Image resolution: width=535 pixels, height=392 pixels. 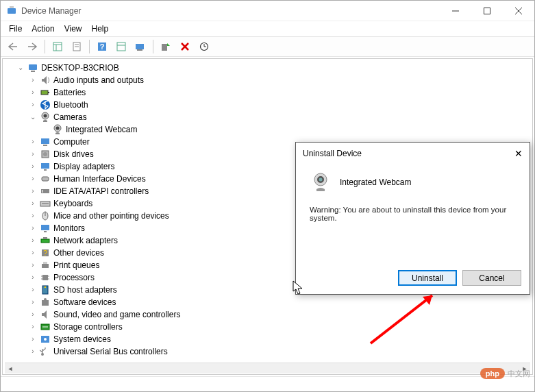 What do you see at coordinates (74, 154) in the screenshot?
I see `tree-item-label: Disk drives` at bounding box center [74, 154].